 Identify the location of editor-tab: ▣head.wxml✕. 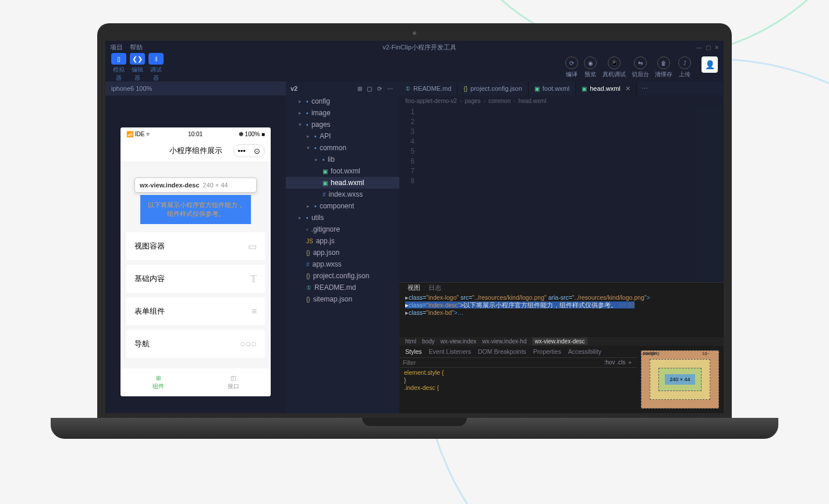
(607, 88).